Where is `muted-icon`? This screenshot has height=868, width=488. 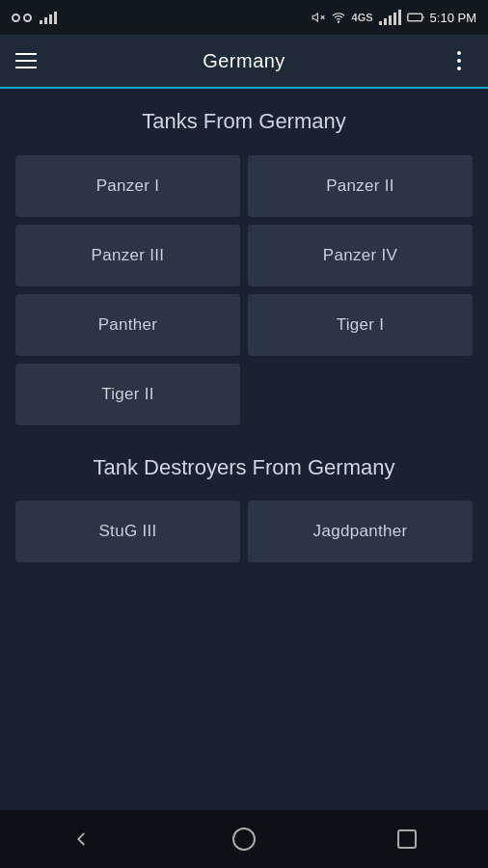 muted-icon is located at coordinates (318, 17).